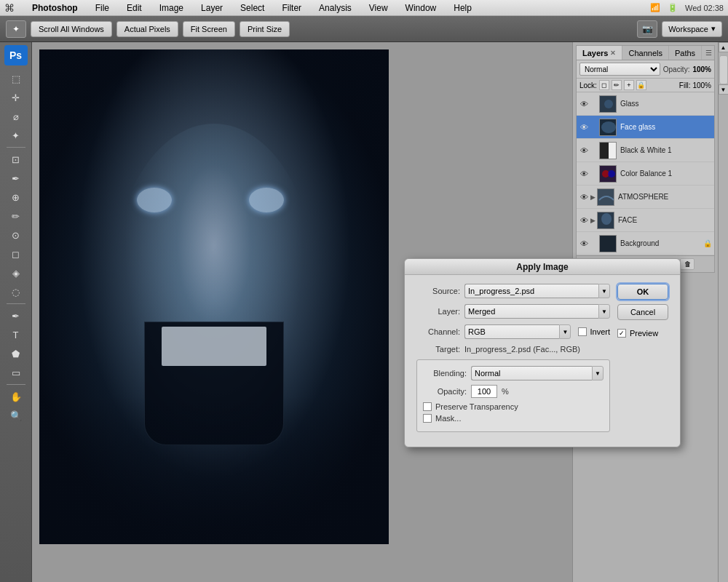 The width and height of the screenshot is (728, 582). Describe the element at coordinates (421, 8) in the screenshot. I see `menu-window: Window` at that location.